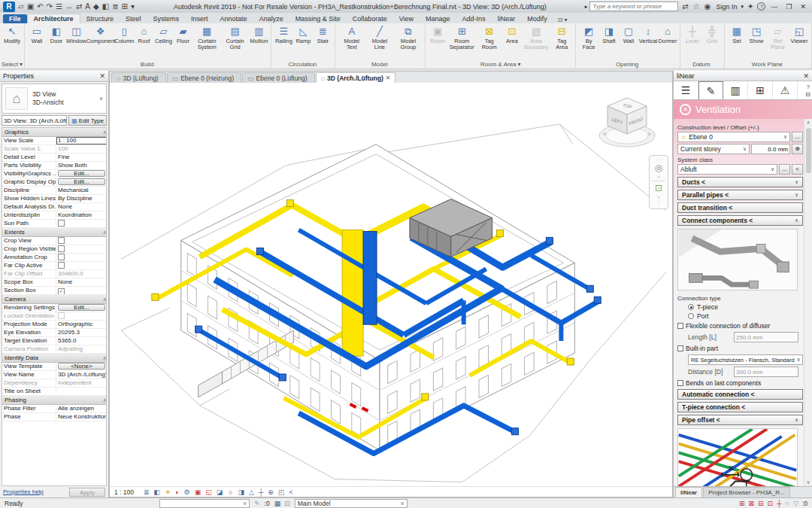 The height and width of the screenshot is (508, 812). Describe the element at coordinates (634, 6) in the screenshot. I see `search-input` at that location.